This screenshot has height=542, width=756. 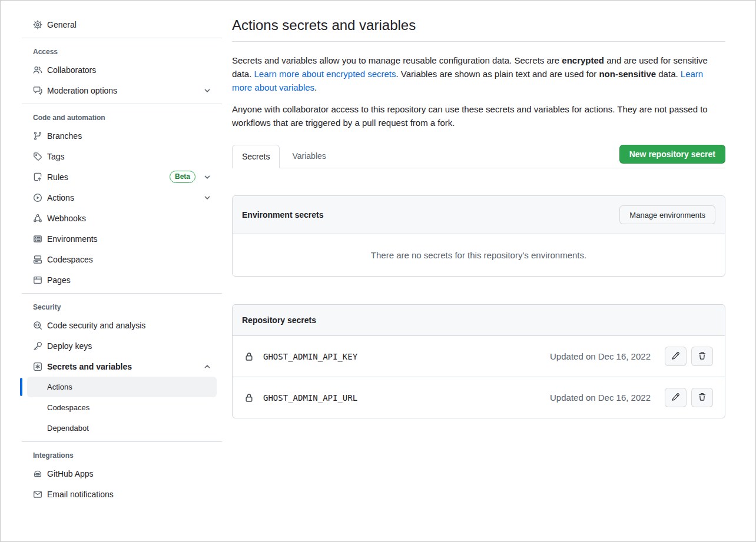 I want to click on sidebar-item-label: Webhooks, so click(x=67, y=218).